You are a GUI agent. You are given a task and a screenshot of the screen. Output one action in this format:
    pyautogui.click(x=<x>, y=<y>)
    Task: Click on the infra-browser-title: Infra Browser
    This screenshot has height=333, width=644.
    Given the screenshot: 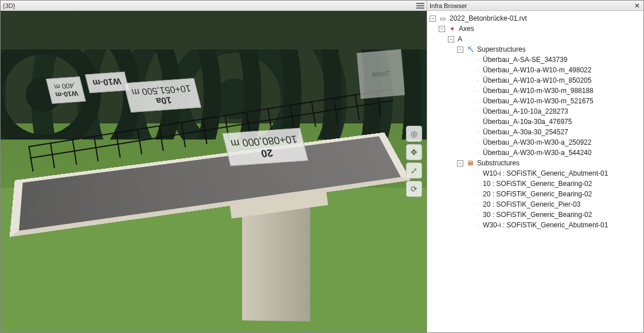 What is the action you would take?
    pyautogui.click(x=448, y=6)
    